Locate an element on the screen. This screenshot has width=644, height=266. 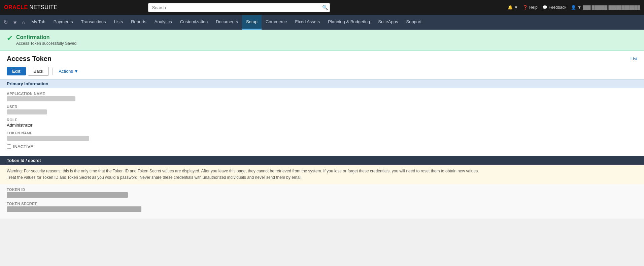
token-id-label: TOKEN ID is located at coordinates (322, 190).